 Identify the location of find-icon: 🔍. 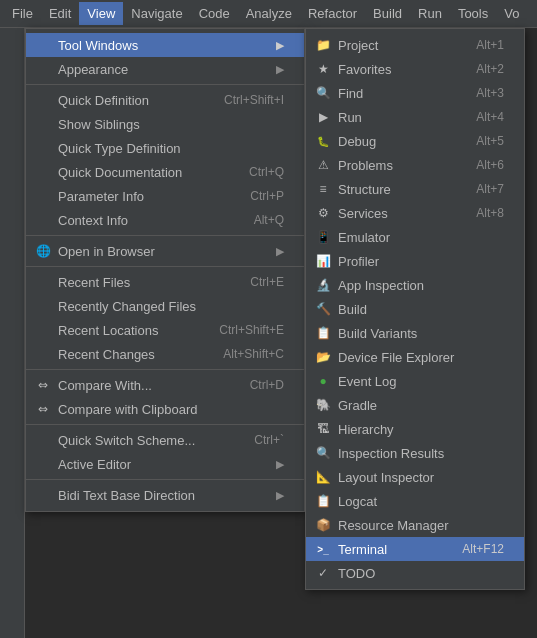
(323, 93).